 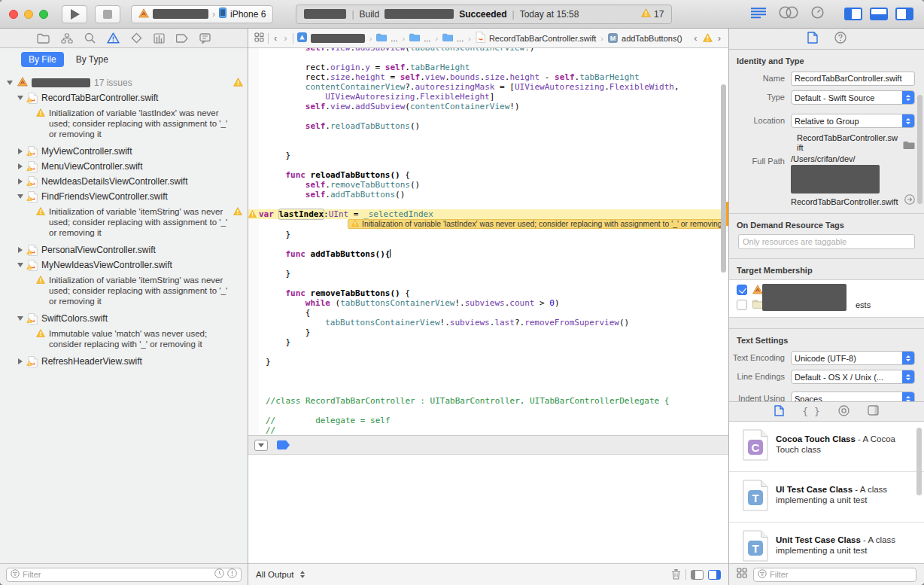 I want to click on indent-using-select: Spaces, so click(x=853, y=396).